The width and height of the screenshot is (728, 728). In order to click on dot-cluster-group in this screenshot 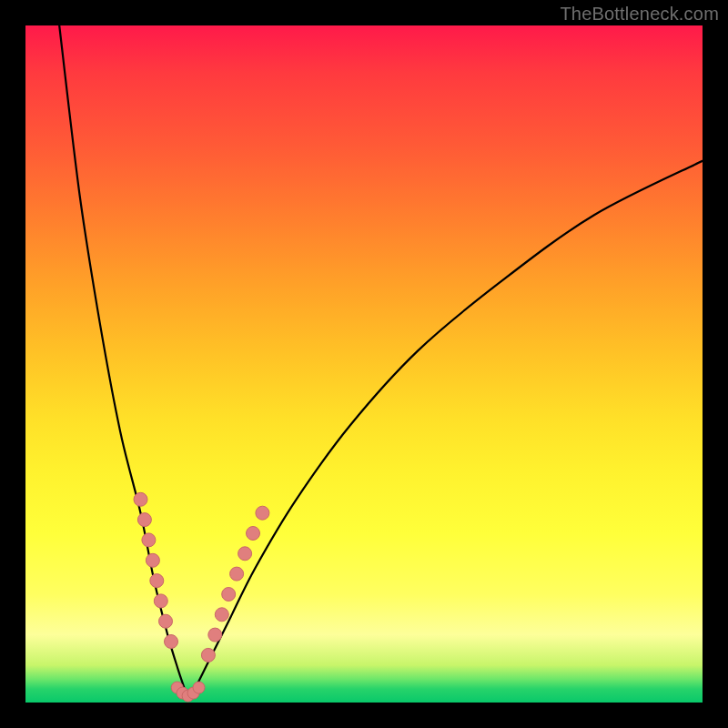, I will do `click(202, 597)`.